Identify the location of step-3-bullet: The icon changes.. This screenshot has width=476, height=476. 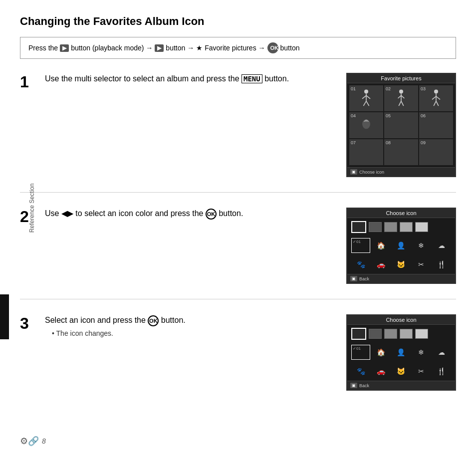
(191, 333).